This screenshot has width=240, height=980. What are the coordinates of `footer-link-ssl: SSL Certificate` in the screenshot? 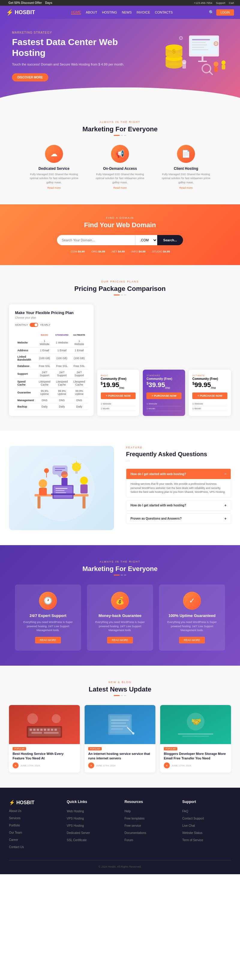 It's located at (77, 840).